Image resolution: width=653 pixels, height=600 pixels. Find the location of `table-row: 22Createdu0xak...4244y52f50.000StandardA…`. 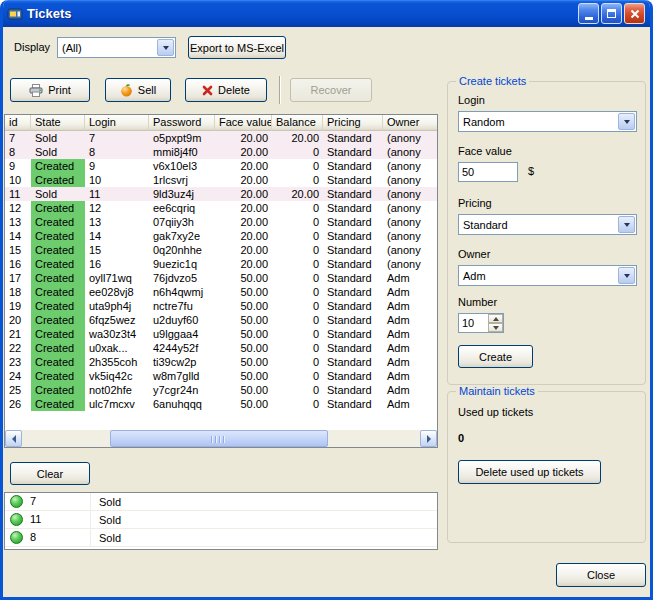

table-row: 22Createdu0xak...4244y52f50.000StandardA… is located at coordinates (221, 348).